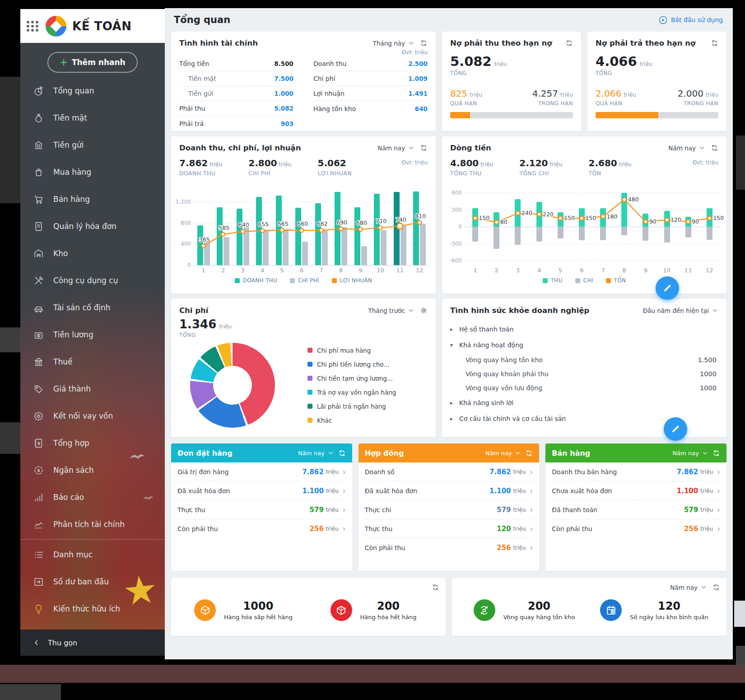 The width and height of the screenshot is (745, 700). What do you see at coordinates (636, 507) in the screenshot?
I see `sales-card: Bán hàng Năm nay Doanh thu bán hàng7.862…` at bounding box center [636, 507].